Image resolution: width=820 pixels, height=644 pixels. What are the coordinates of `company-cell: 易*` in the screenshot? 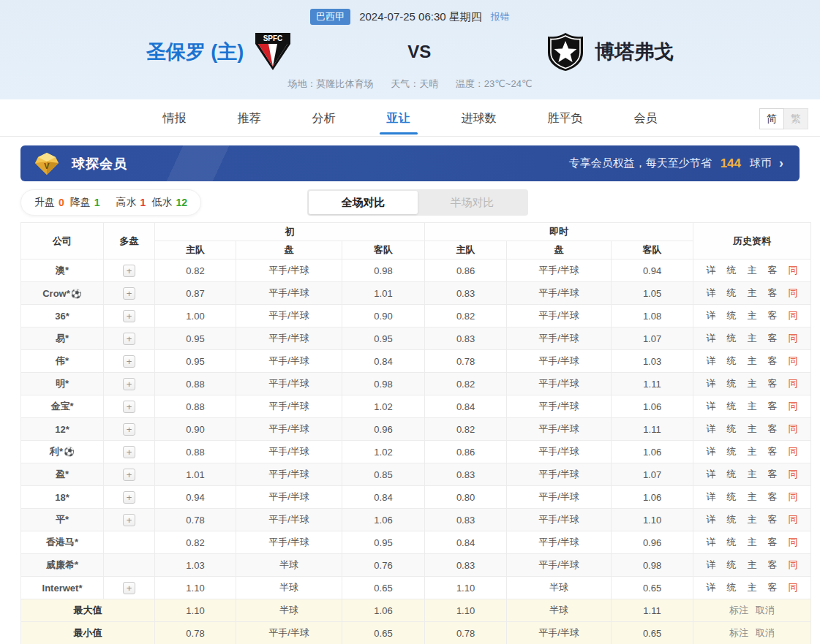 It's located at (63, 339).